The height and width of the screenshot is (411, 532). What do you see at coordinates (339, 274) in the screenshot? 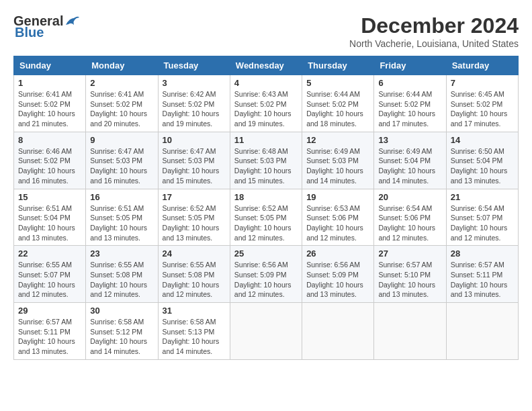
I see `calendar-cell: 26Sunrise: 6:56 AMSunset: 5:09 PMDayligh…` at bounding box center [339, 274].